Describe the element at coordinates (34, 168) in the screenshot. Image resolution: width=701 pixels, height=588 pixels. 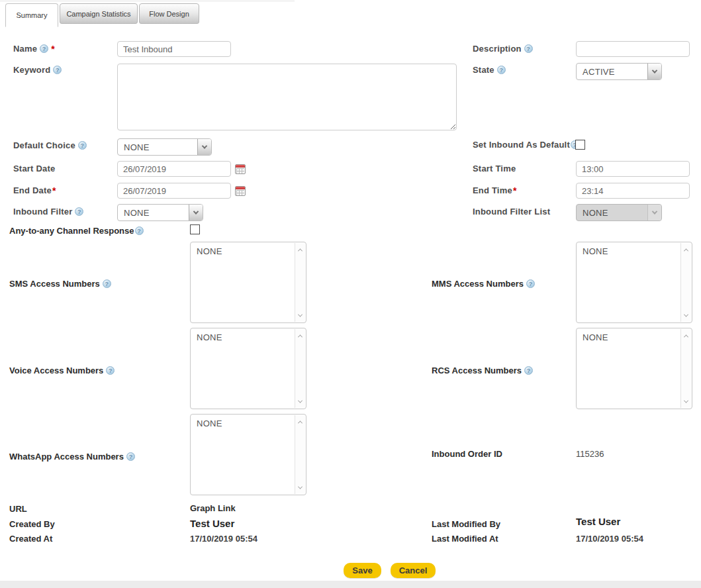
I see `start-date-label: Start Date` at that location.